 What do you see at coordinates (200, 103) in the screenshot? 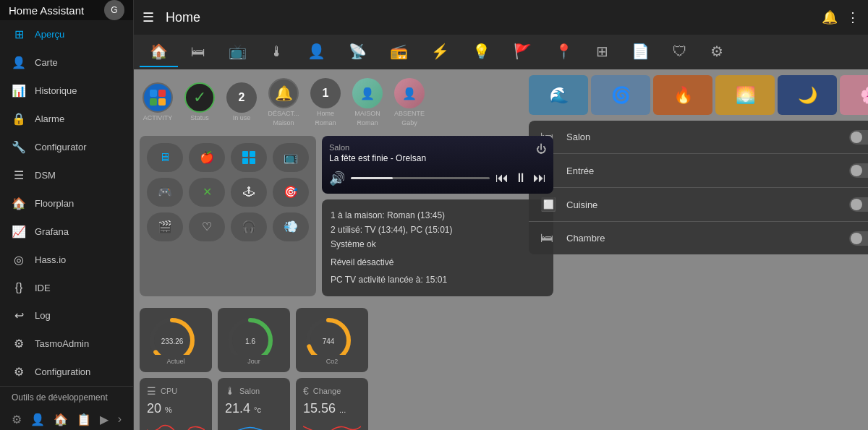
I see `badge-status: ✓ Status` at bounding box center [200, 103].